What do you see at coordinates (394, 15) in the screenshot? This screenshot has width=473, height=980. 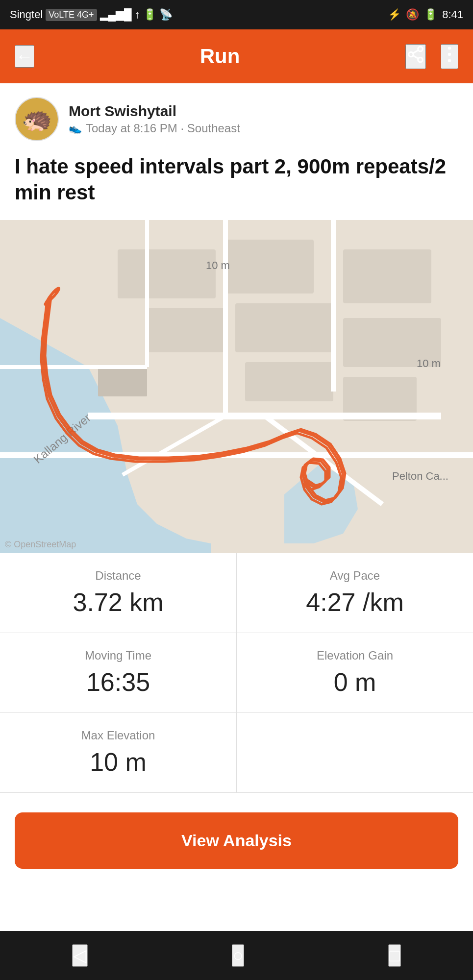 I see `bluetooth-icon: ⚡` at bounding box center [394, 15].